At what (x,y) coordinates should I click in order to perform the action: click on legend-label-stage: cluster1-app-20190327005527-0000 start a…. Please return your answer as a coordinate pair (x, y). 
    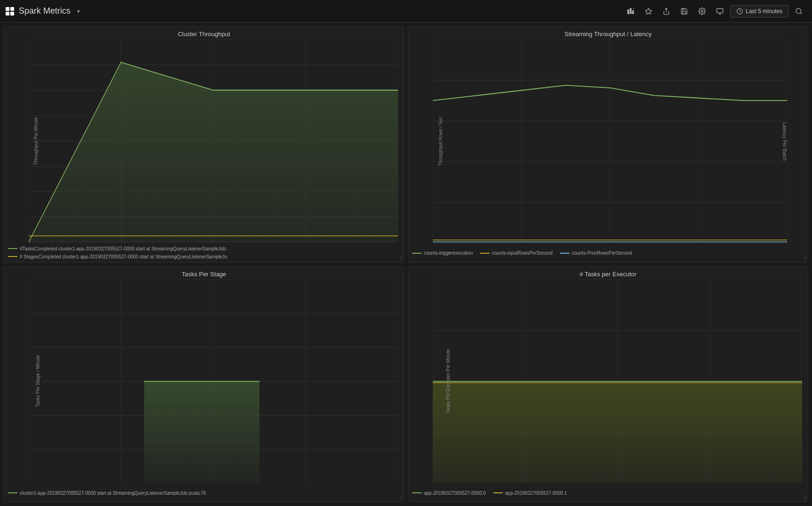
    Looking at the image, I should click on (113, 493).